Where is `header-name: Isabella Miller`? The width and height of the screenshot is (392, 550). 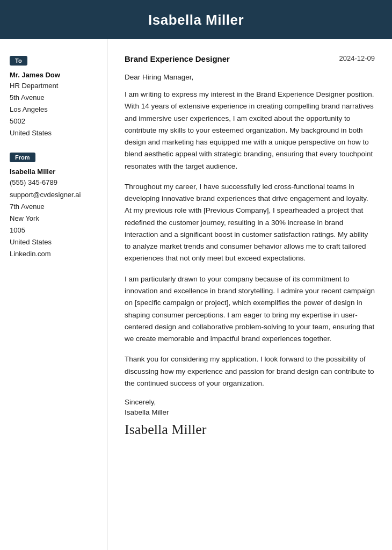 header-name: Isabella Miller is located at coordinates (196, 20).